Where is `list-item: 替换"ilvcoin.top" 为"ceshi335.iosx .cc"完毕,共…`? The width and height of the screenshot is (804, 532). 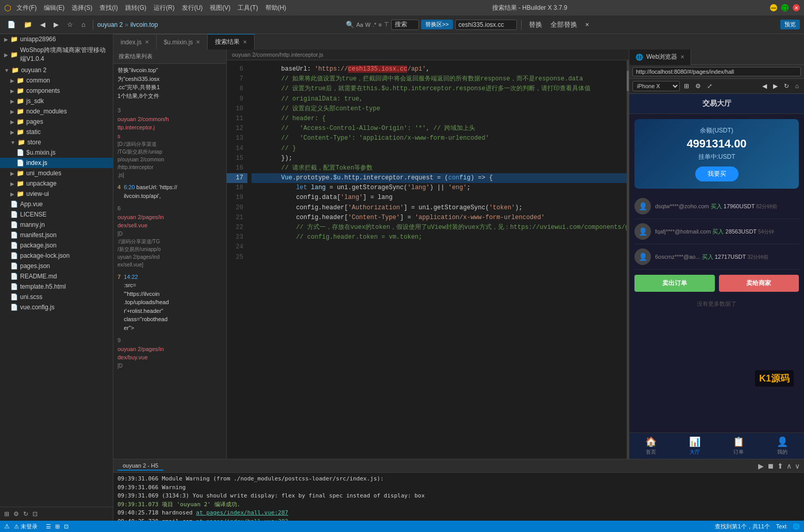
list-item: 替换"ilvcoin.top" 为"ceshi335.iosx .cc"完毕,共… is located at coordinates (170, 83).